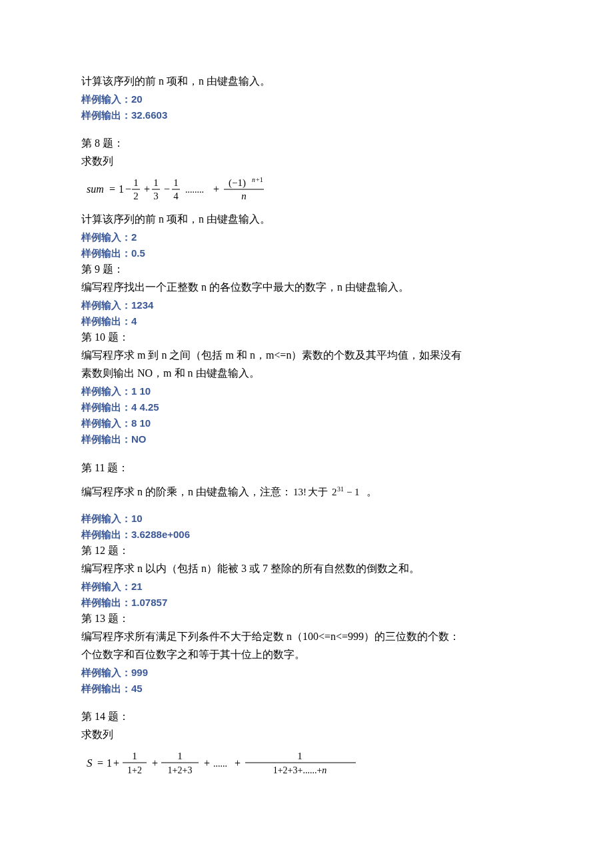 Image resolution: width=613 pixels, height=868 pixels. Describe the element at coordinates (149, 115) in the screenshot. I see `value: 32.6603` at that location.